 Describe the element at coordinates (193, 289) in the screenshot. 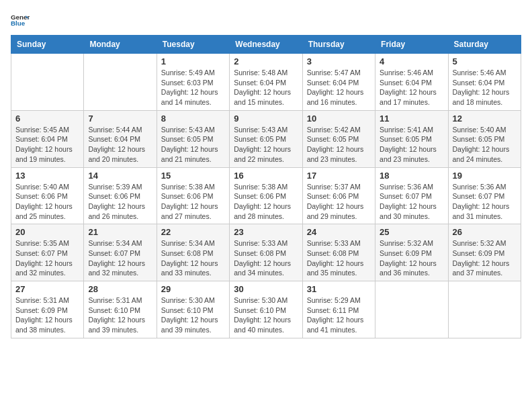

I see `day-number: 29` at that location.